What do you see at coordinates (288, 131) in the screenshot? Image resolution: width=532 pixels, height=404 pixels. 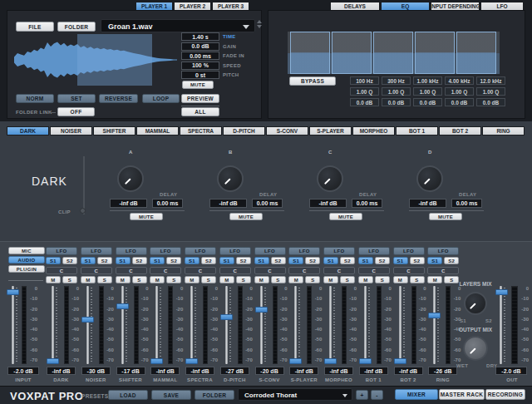 I see `tab-module-s-conv: S-CONV` at bounding box center [288, 131].